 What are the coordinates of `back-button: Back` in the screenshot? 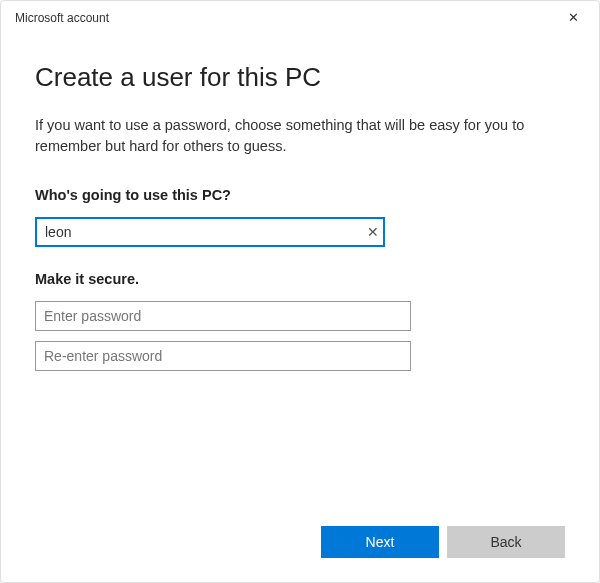 It's located at (506, 542).